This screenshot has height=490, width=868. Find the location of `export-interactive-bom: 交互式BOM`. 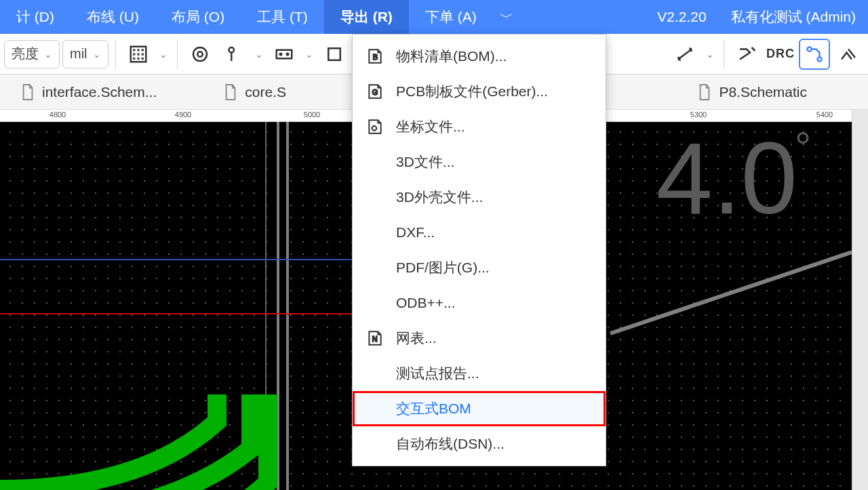

export-interactive-bom: 交互式BOM is located at coordinates (479, 409).